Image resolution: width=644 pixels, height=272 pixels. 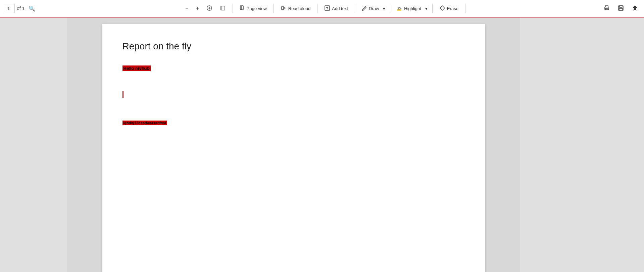 What do you see at coordinates (123, 95) in the screenshot?
I see `text-cursor` at bounding box center [123, 95].